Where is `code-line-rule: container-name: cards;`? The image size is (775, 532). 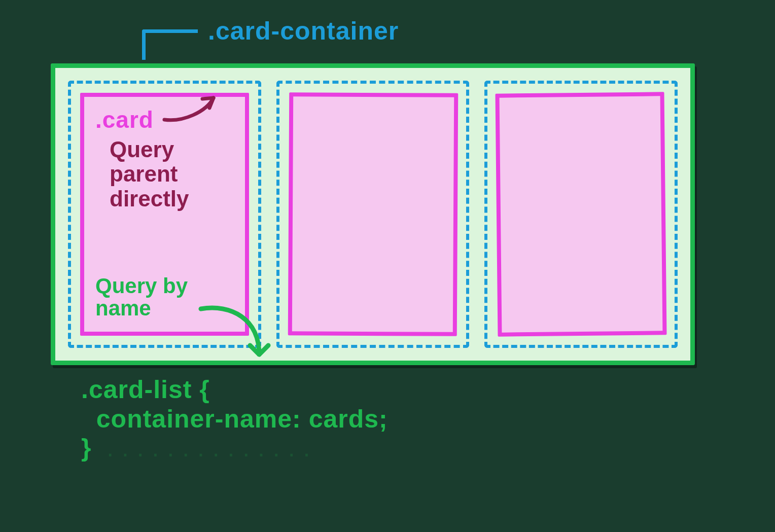
code-line-rule: container-name: cards; is located at coordinates (234, 419).